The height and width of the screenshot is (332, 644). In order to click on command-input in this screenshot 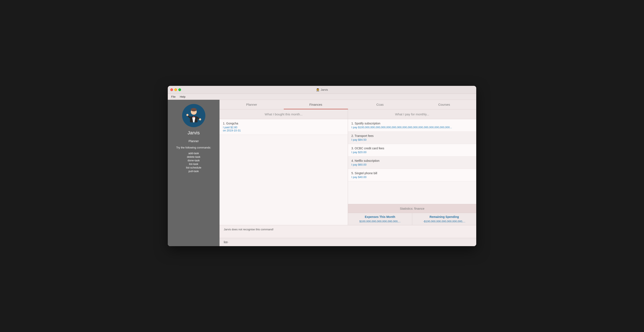, I will do `click(348, 242)`.